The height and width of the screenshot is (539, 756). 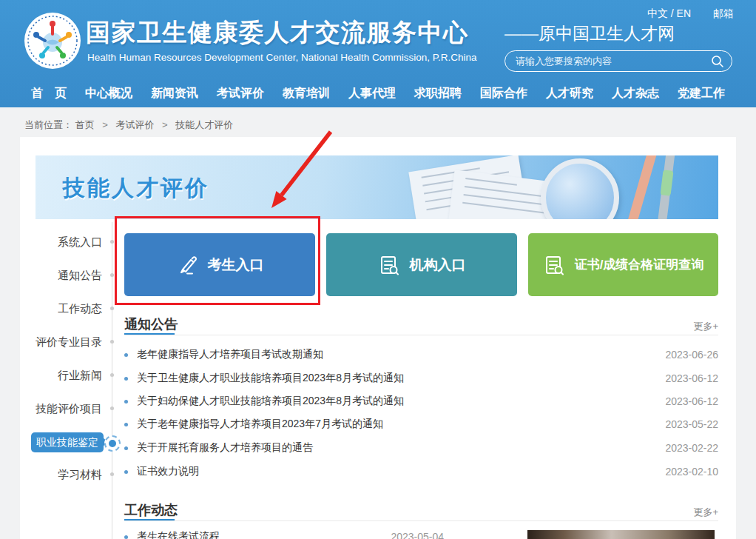 What do you see at coordinates (53, 41) in the screenshot?
I see `site-logo-icon` at bounding box center [53, 41].